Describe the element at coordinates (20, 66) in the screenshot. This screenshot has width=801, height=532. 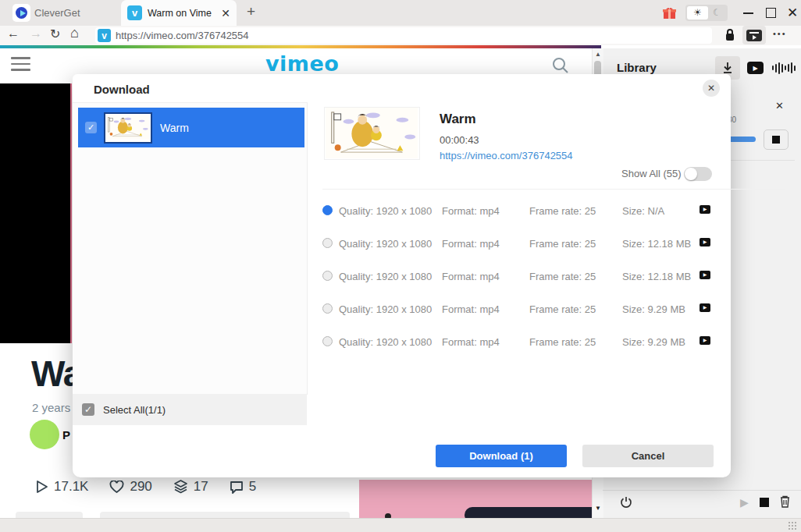
I see `hamburger-menu-icon` at that location.